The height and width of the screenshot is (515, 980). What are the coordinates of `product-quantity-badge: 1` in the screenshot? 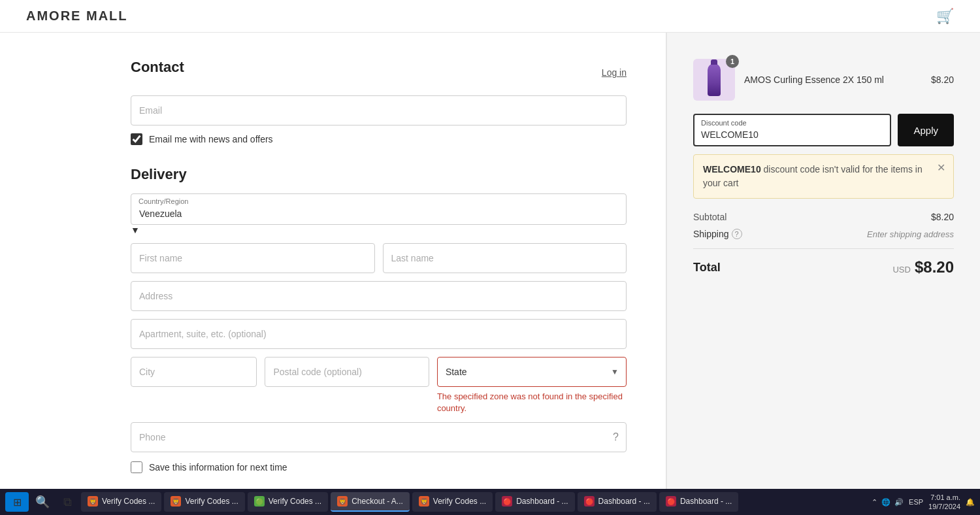 It's located at (732, 61).